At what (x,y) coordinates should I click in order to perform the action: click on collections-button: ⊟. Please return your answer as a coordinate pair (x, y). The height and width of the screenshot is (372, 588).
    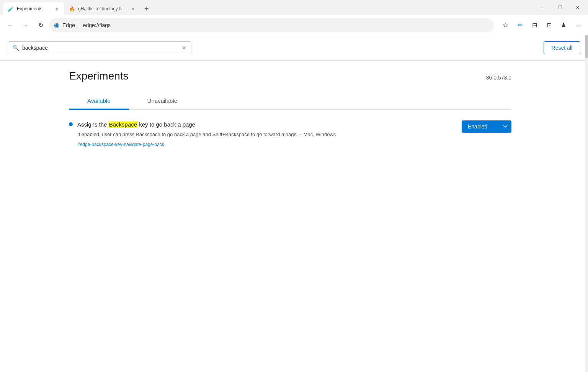
    Looking at the image, I should click on (534, 25).